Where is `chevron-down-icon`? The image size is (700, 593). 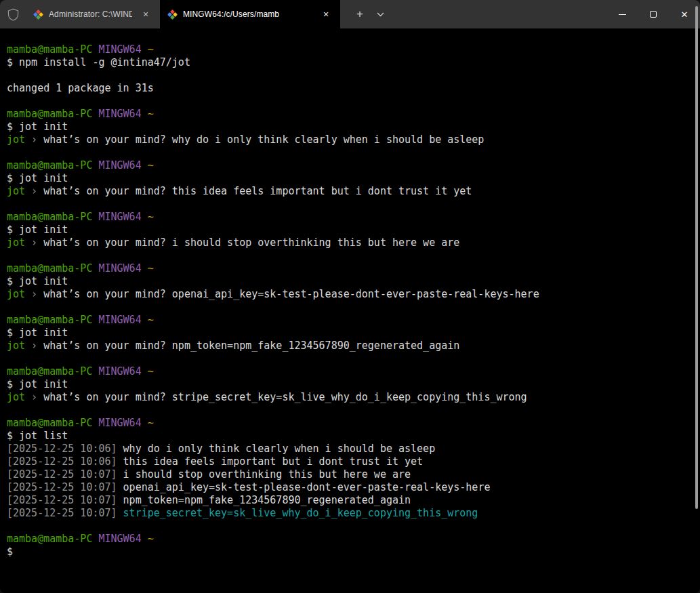 chevron-down-icon is located at coordinates (381, 15).